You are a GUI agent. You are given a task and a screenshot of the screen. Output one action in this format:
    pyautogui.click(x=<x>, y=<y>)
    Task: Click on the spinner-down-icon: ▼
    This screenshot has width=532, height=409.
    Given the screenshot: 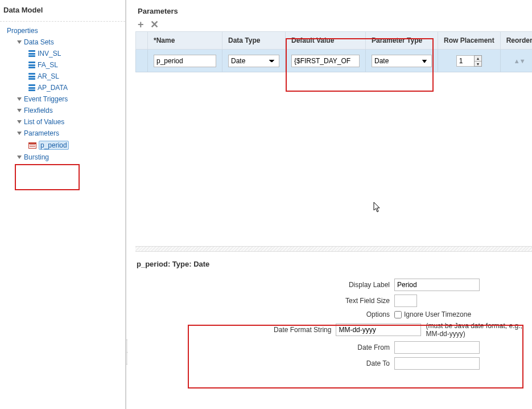 What is the action you would take?
    pyautogui.click(x=478, y=64)
    